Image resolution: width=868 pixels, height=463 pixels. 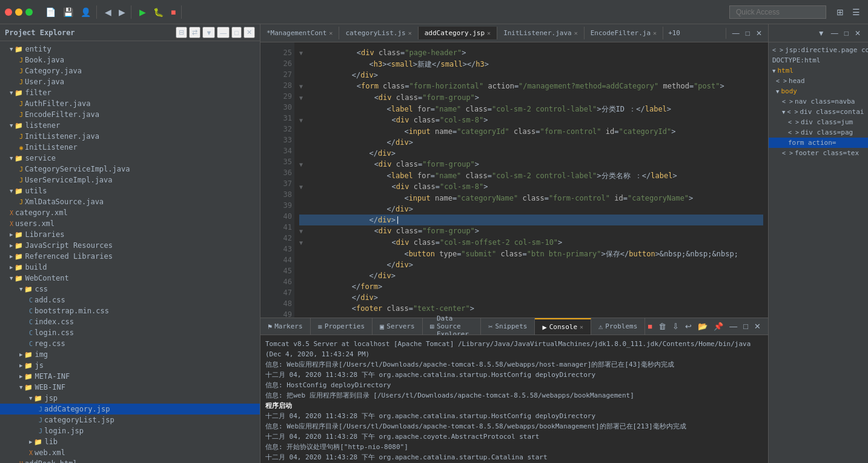 What do you see at coordinates (130, 442) in the screenshot?
I see `tree-item-lib: ▶ 📁 lib` at bounding box center [130, 442].